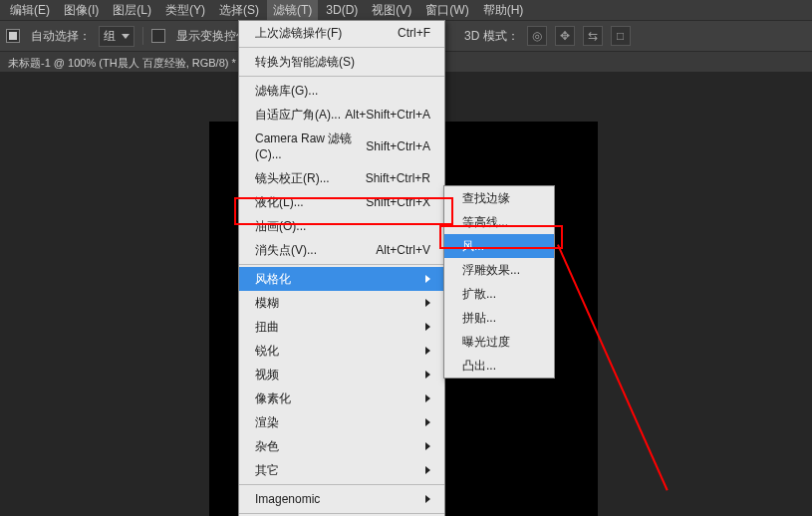  Describe the element at coordinates (342, 10) in the screenshot. I see `menu-3d: 3D(D)` at that location.